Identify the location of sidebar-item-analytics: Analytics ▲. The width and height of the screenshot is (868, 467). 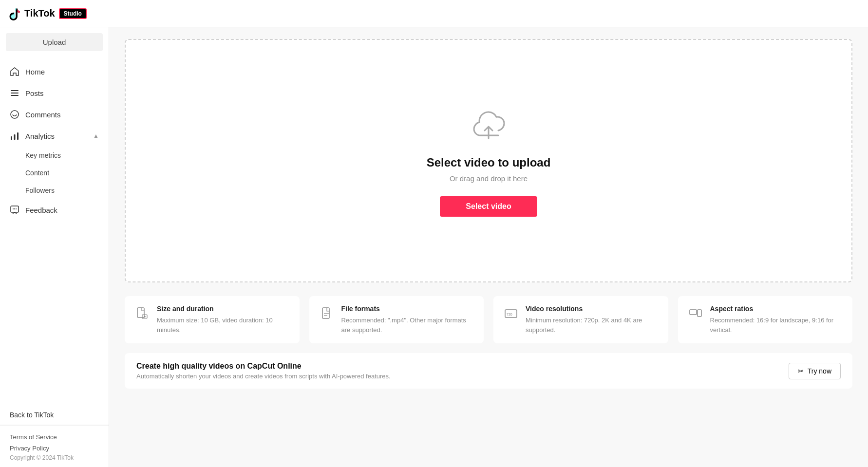
(55, 136).